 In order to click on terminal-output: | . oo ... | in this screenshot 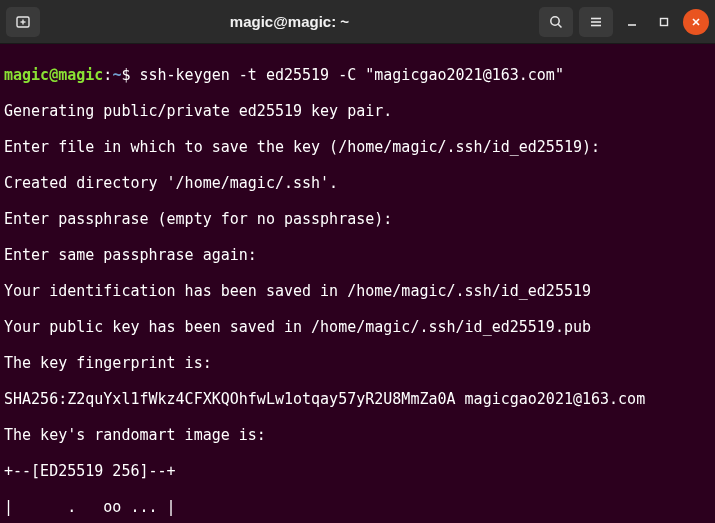, I will do `click(358, 507)`.